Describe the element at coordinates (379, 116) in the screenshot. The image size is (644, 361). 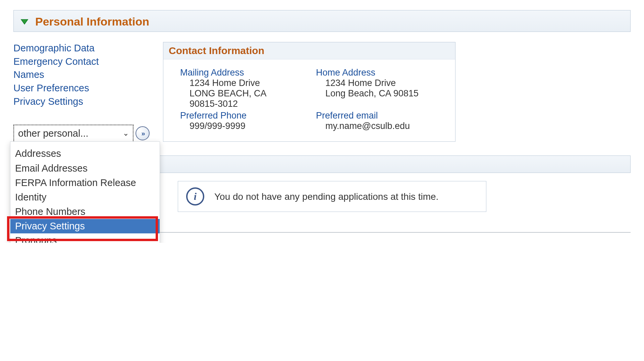
I see `preferred-email-label: Preferred email` at that location.